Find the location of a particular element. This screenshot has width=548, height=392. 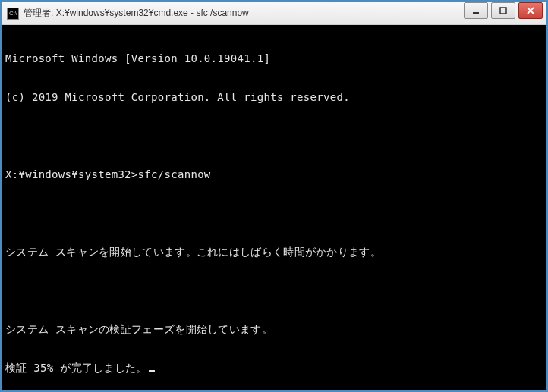

cmd-icon: C:\ is located at coordinates (13, 14).